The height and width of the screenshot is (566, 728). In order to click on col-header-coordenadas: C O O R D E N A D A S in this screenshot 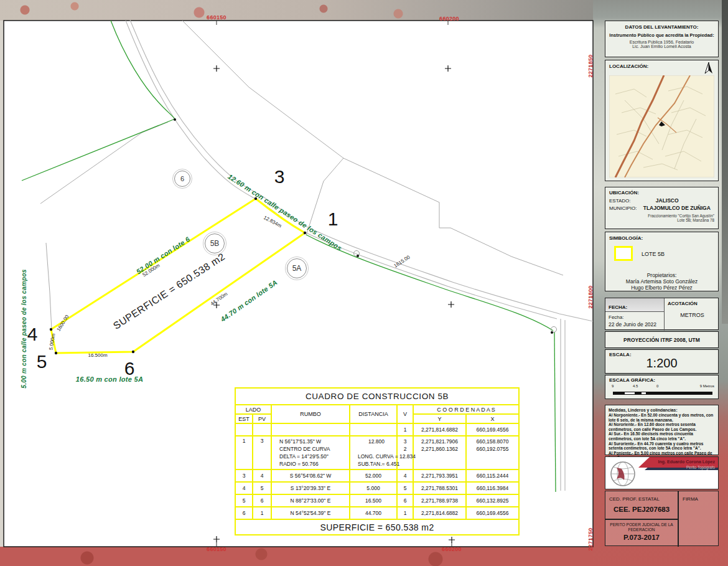, I will do `click(466, 410)`.